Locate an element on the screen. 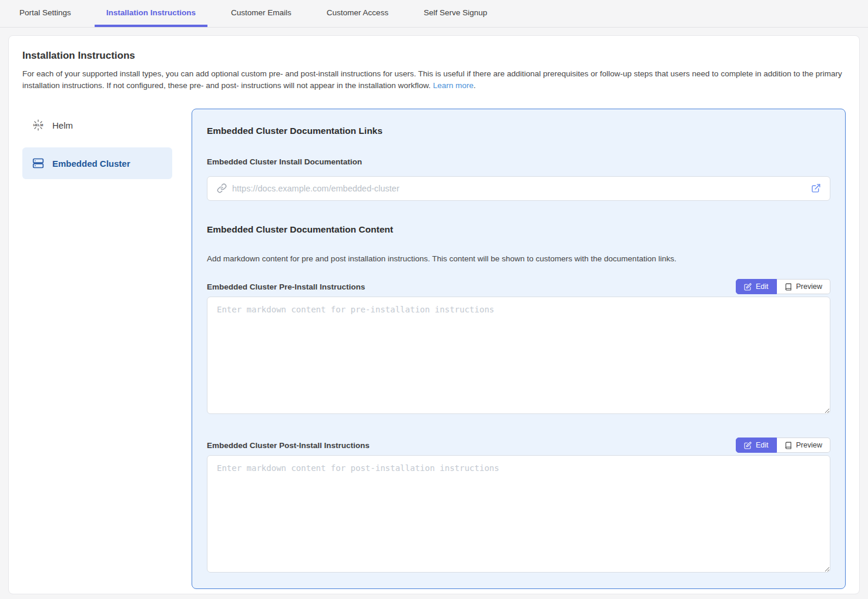 Image resolution: width=868 pixels, height=599 pixels. sidebar-item-label: Helm is located at coordinates (62, 126).